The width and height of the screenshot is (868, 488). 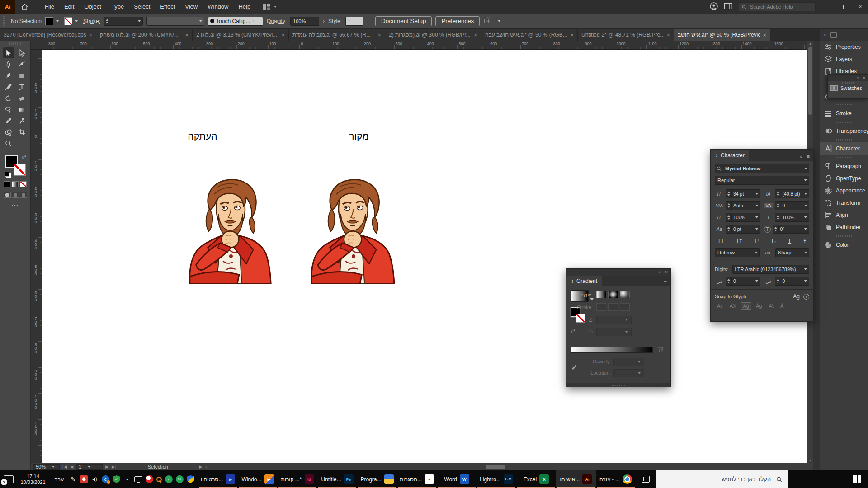 What do you see at coordinates (792, 281) in the screenshot?
I see `kashida-long-field: 0` at bounding box center [792, 281].